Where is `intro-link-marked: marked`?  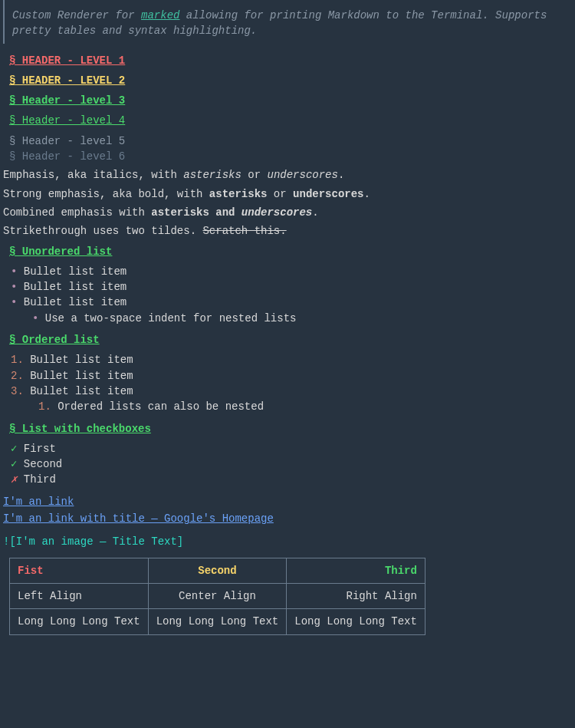
intro-link-marked: marked is located at coordinates (160, 15).